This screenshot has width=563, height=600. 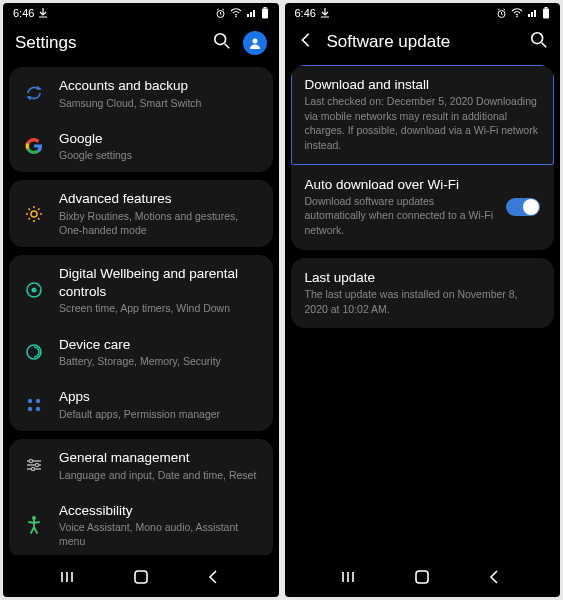 What do you see at coordinates (108, 43) in the screenshot?
I see `page-title: Settings` at bounding box center [108, 43].